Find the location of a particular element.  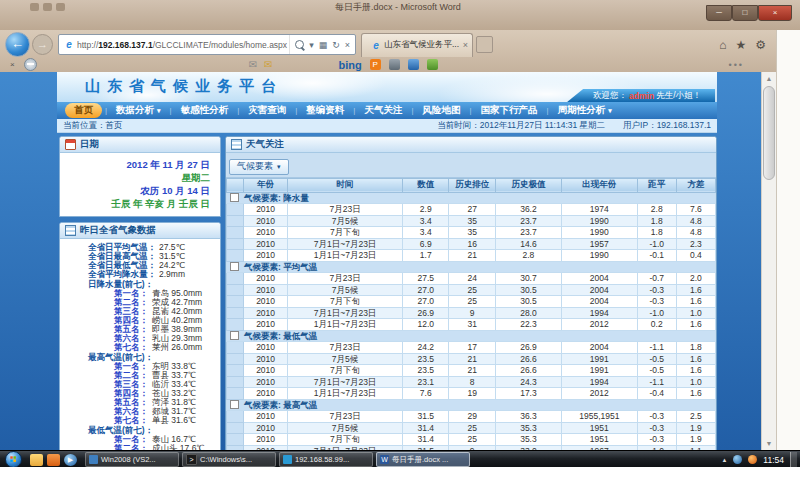

summary-panel-title: 昨日全省气象数据 is located at coordinates (118, 230).